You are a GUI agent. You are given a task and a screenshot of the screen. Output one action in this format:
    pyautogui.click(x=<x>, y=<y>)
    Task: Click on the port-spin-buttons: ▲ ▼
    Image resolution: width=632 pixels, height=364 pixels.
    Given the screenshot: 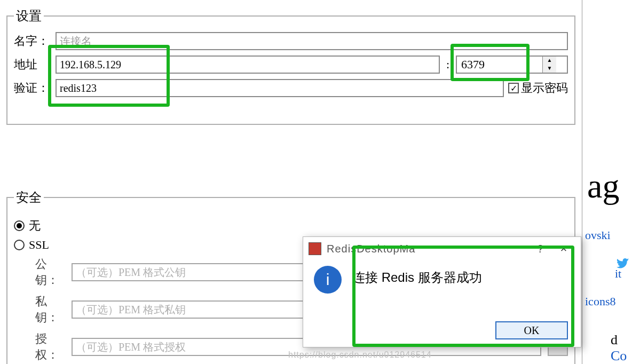 What is the action you would take?
    pyautogui.click(x=549, y=65)
    